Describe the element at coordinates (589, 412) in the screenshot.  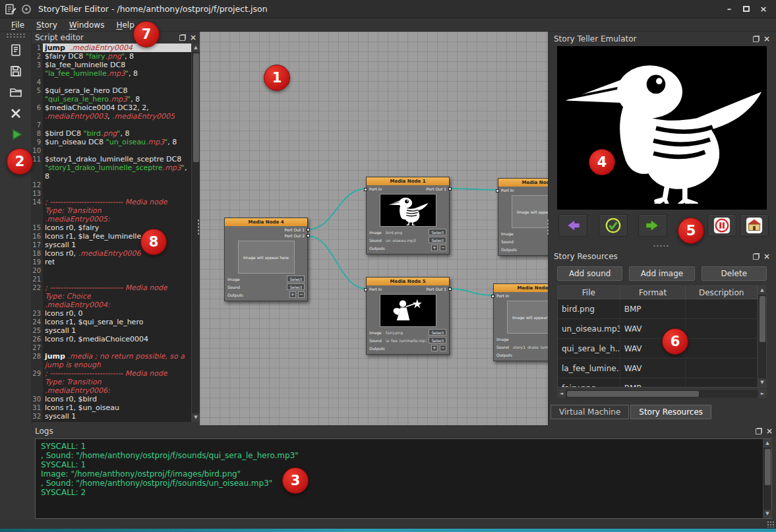
I see `tab-virtual-machine: Virtual Machine` at that location.